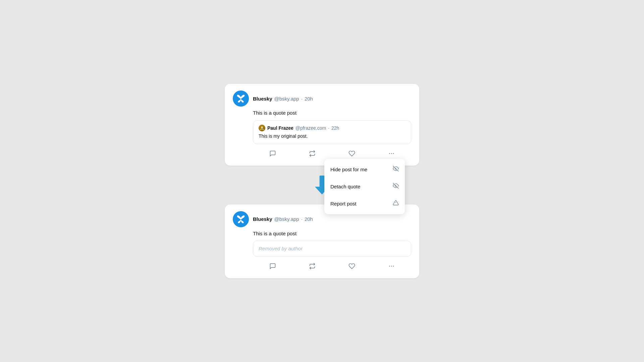  I want to click on quoted-text: This is my original post., so click(332, 136).